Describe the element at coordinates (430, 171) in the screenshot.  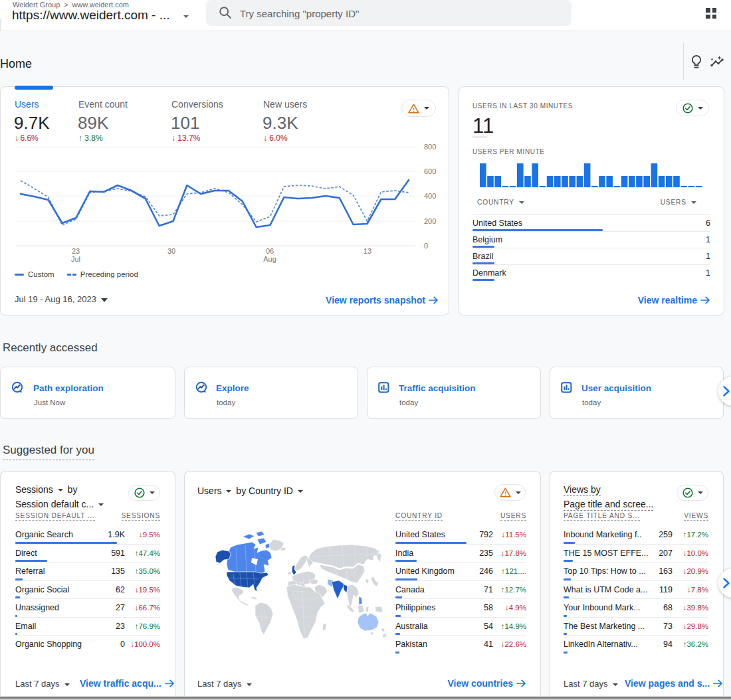
I see `svg-text: 600` at that location.